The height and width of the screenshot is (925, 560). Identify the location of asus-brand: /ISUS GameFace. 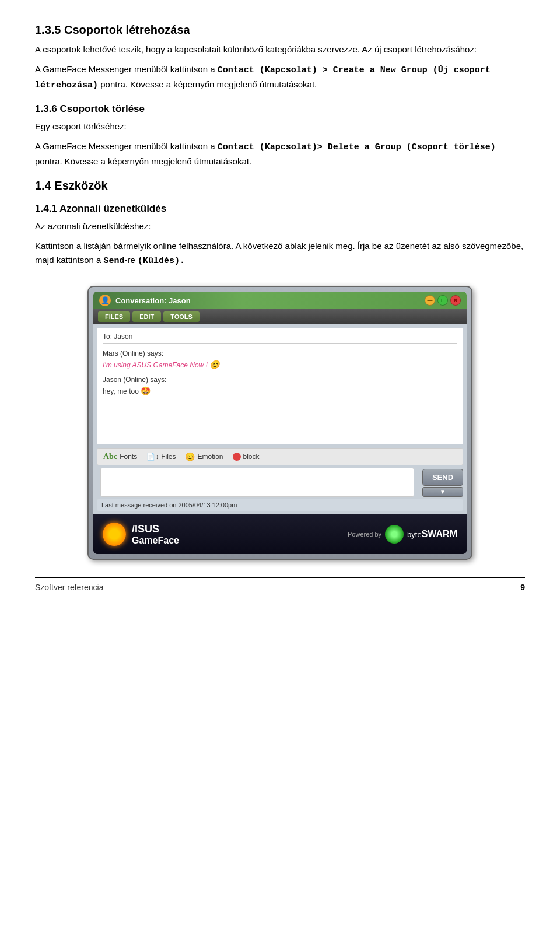
(155, 534).